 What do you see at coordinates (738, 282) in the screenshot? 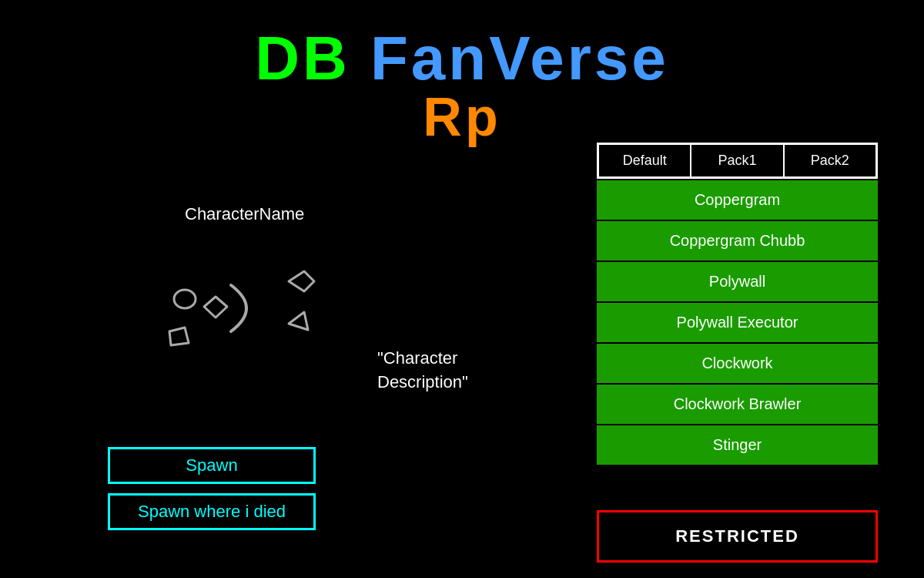
I see `char-item-2: Polywall` at bounding box center [738, 282].